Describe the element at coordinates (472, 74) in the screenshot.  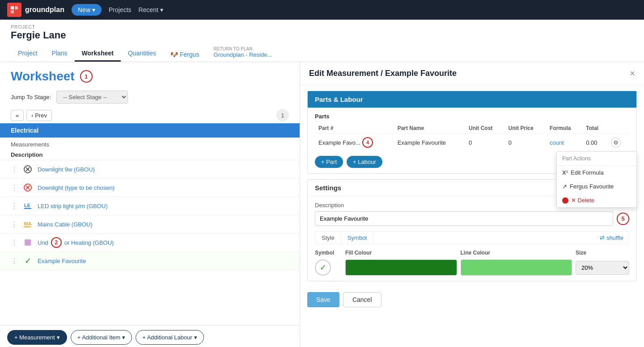
I see `modal-header: Edit Measurement / Example Favourite ×` at that location.